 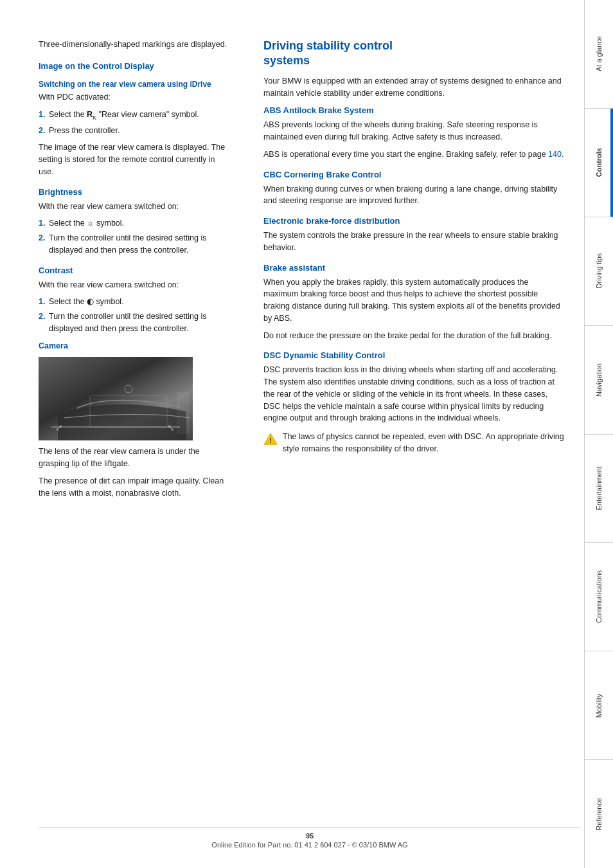 I want to click on main-heading: Driving stability control systems, so click(x=414, y=54).